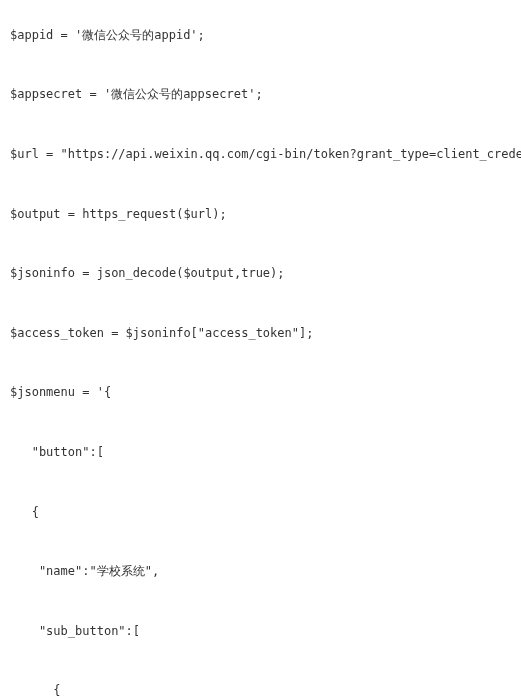  What do you see at coordinates (260, 94) in the screenshot?
I see `code-line: $appsecret = '微信公众号的appsecret';` at bounding box center [260, 94].